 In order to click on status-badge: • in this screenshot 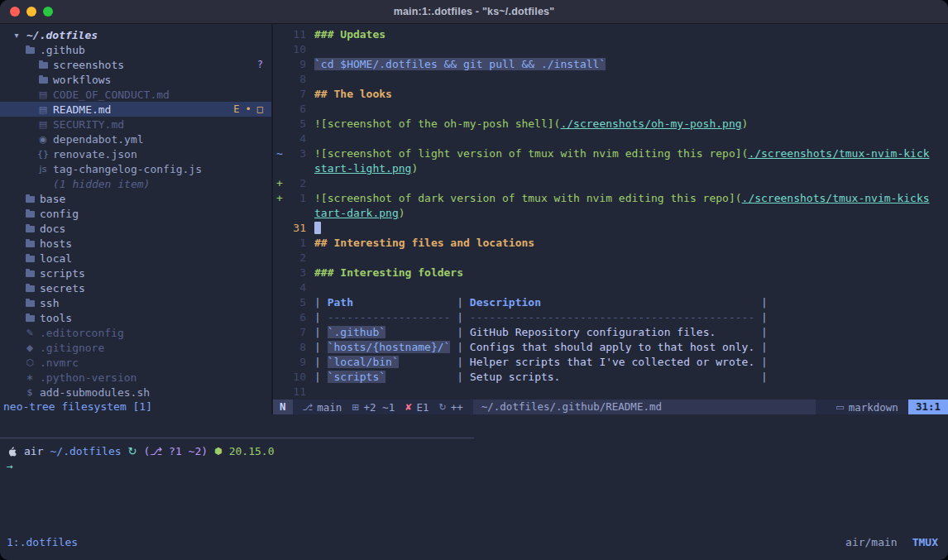, I will do `click(248, 109)`.